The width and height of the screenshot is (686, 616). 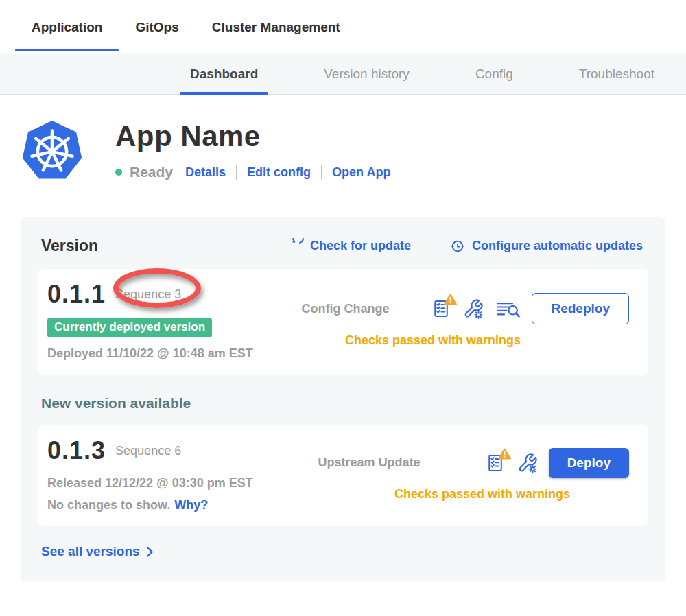 I want to click on current-version-sequence: Sequence 3, so click(x=148, y=295).